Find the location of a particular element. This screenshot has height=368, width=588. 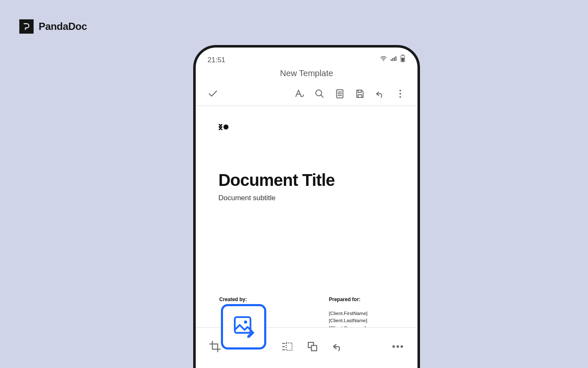

search-button is located at coordinates (320, 94).